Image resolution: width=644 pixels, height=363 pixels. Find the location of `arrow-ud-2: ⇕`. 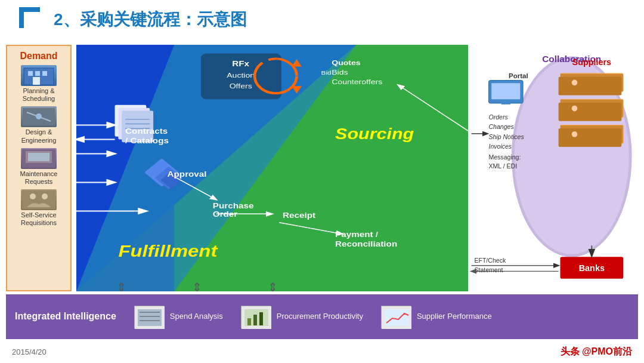

arrow-ud-2: ⇕ is located at coordinates (197, 287).